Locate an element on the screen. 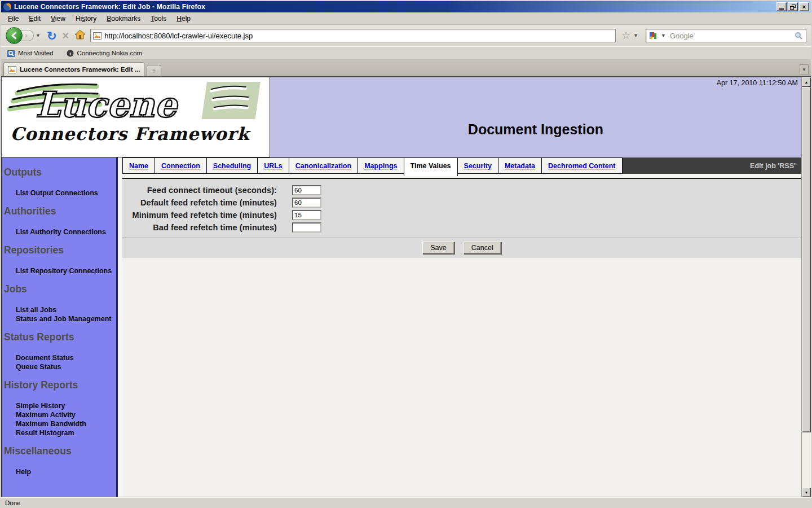  page-title: Document Ingestion is located at coordinates (536, 130).